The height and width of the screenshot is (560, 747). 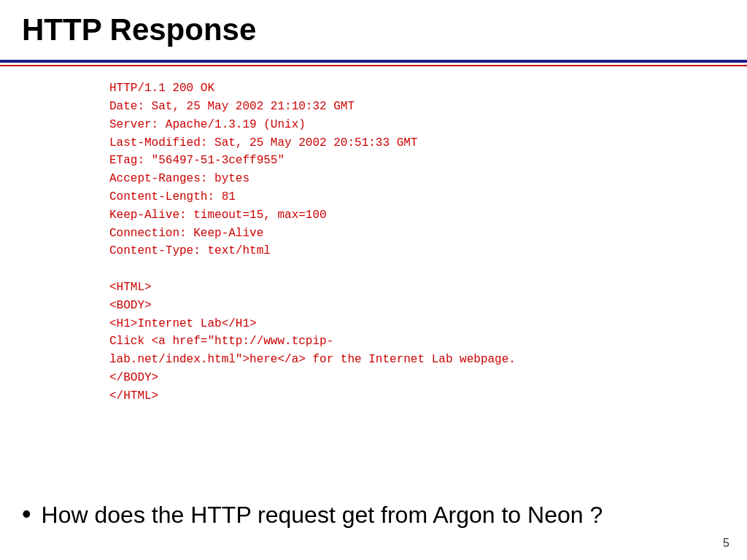 I want to click on code-line-12: <BODY>, so click(x=417, y=306).